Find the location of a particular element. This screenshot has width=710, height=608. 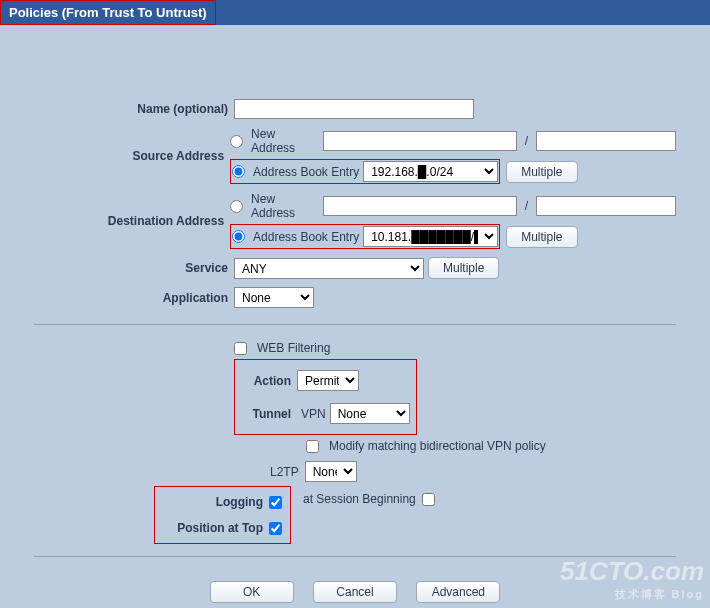

dst-book-label: Address Book Entry is located at coordinates (306, 237).